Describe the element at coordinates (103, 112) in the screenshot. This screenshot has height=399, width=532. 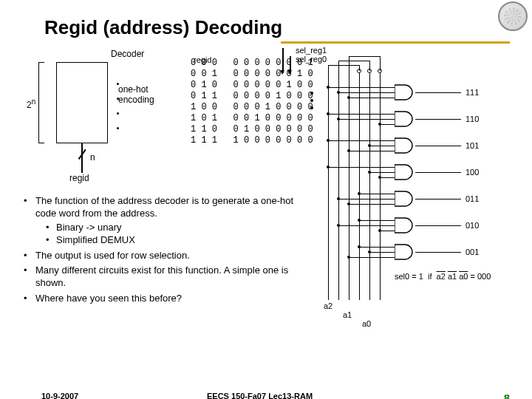
I see `decoder-block-figure: Decoder 2n one-hot encoding n regid` at that location.